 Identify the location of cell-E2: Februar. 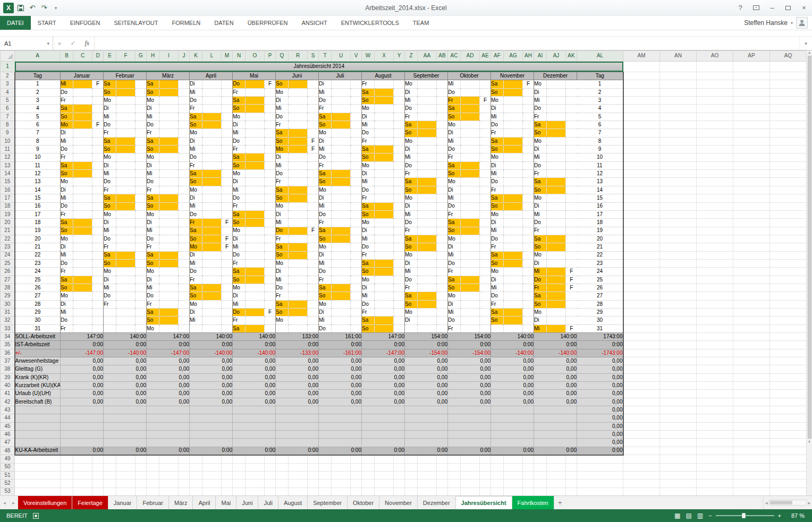
(125, 76).